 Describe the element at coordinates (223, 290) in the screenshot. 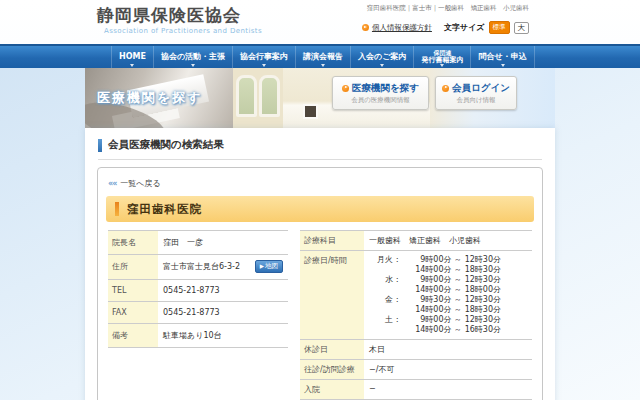

I see `tel-value: 0545-21-8773` at that location.